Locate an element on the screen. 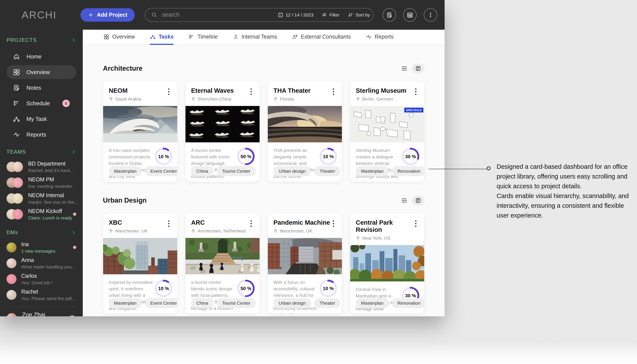 Image resolution: width=637 pixels, height=364 pixels. project-title: Pandemic Machine is located at coordinates (302, 222).